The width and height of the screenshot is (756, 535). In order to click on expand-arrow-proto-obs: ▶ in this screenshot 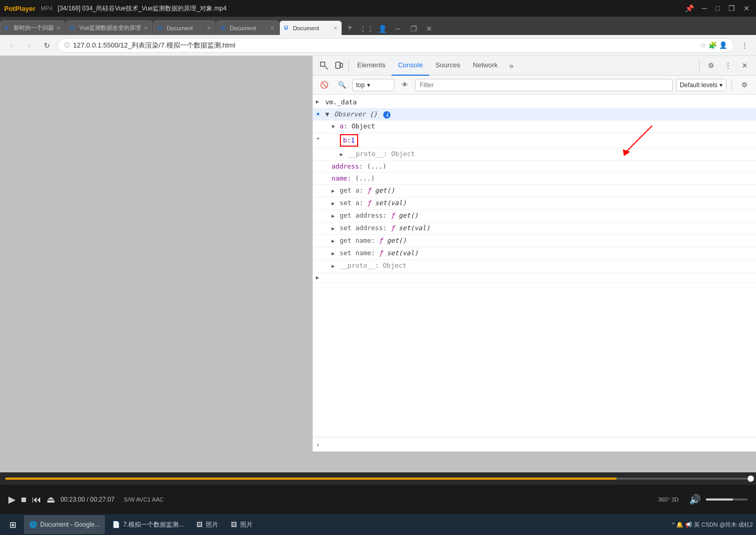, I will do `click(333, 266)`.